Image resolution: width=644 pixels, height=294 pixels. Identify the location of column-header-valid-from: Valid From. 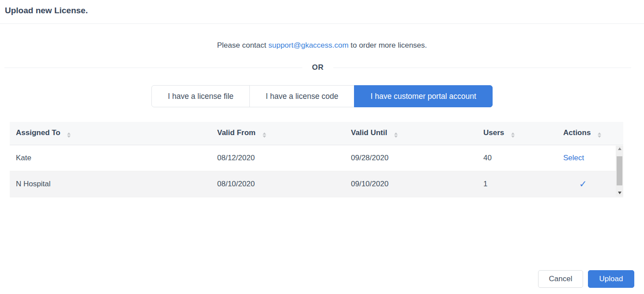
(279, 133).